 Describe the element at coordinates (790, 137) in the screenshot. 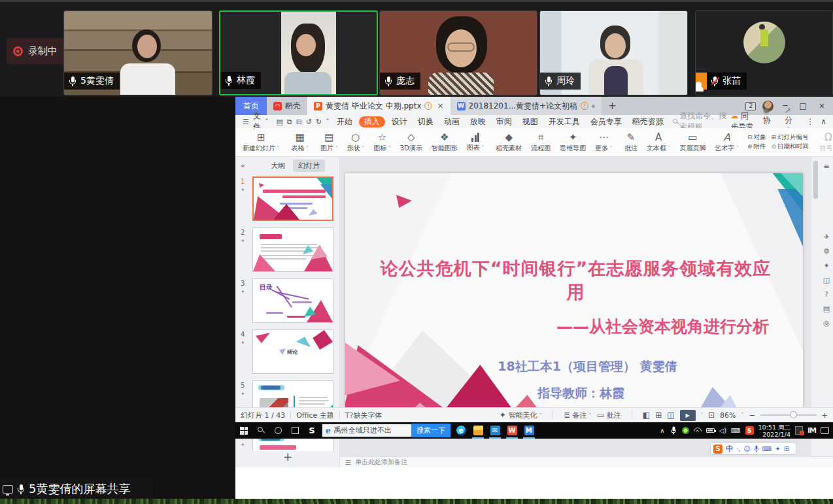

I see `slide-number-button: ⊞幻灯片编号` at that location.